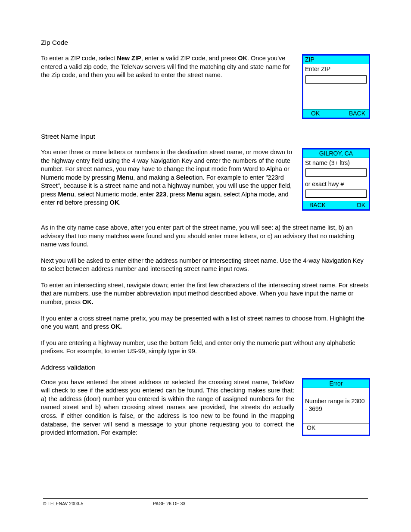  What do you see at coordinates (336, 70) in the screenshot?
I see `phone-label: Enter ZIP` at bounding box center [336, 70].